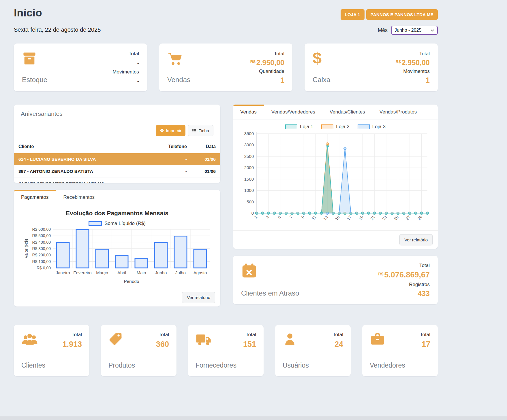 Image resolution: width=507 pixels, height=420 pixels. Describe the element at coordinates (250, 345) in the screenshot. I see `summary-total-value: 151` at that location.